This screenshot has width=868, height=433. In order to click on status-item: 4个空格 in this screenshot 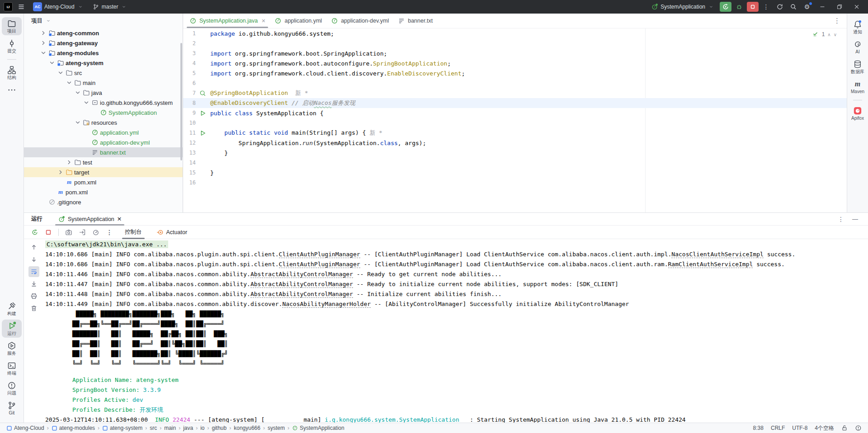, I will do `click(825, 428)`.